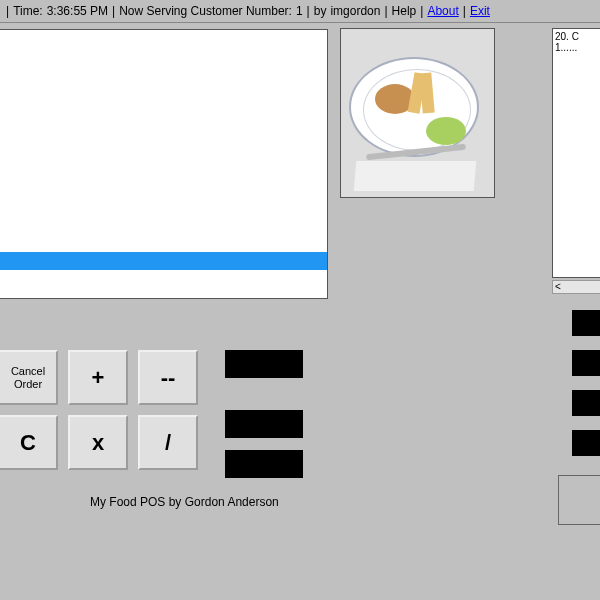  What do you see at coordinates (355, 11) in the screenshot?
I see `author: imgordon` at bounding box center [355, 11].